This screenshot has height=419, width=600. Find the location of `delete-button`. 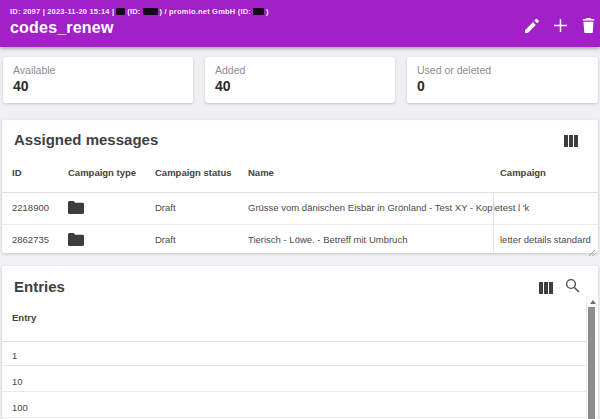

delete-button is located at coordinates (588, 27).